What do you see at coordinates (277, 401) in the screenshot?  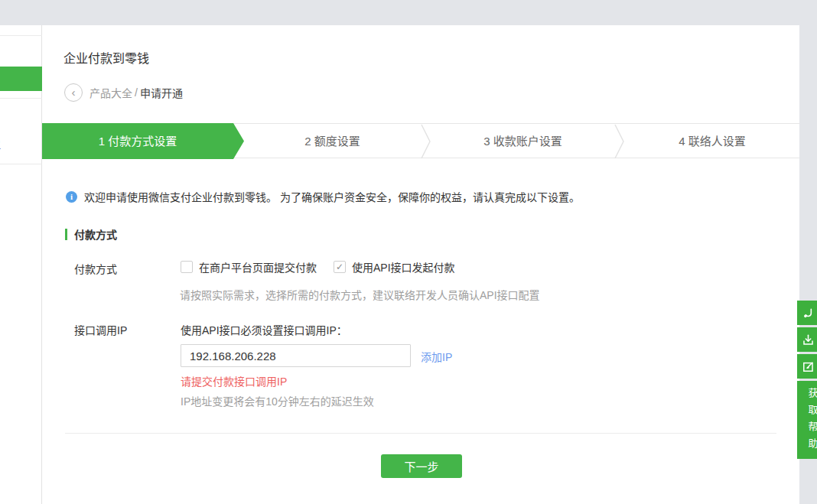 I see `ip-delay-note: IP地址变更将会有10分钟左右的延迟生效` at bounding box center [277, 401].